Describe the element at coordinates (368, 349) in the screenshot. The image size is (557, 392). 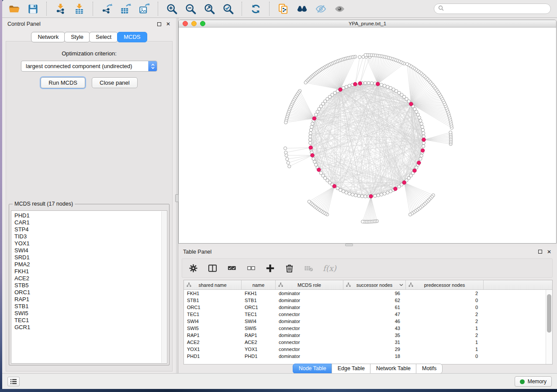
I see `table-row: YOX1YOX1connector291` at that location.